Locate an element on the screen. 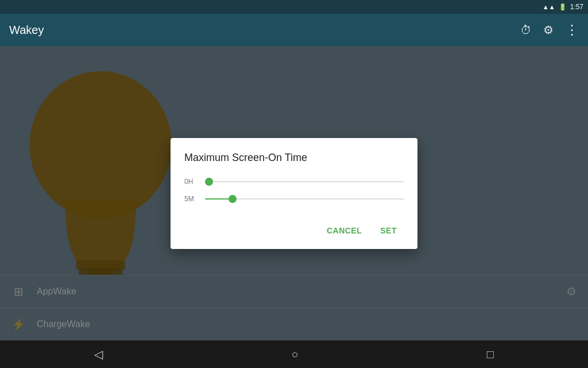 The image size is (588, 368). app-bar: Wakey ⏱ ⚙ ⋮ is located at coordinates (294, 30).